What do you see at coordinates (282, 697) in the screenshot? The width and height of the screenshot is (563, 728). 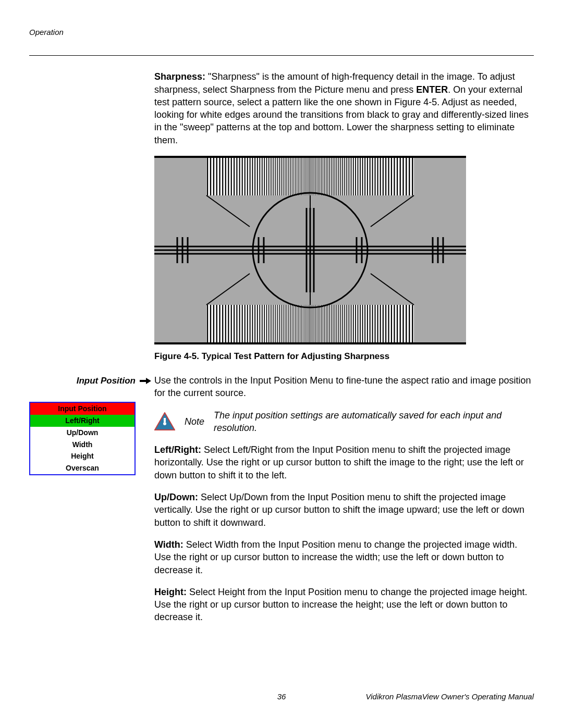 I see `page-footer: 36 Vidikron PlasmaView Owner's Operating…` at bounding box center [282, 697].